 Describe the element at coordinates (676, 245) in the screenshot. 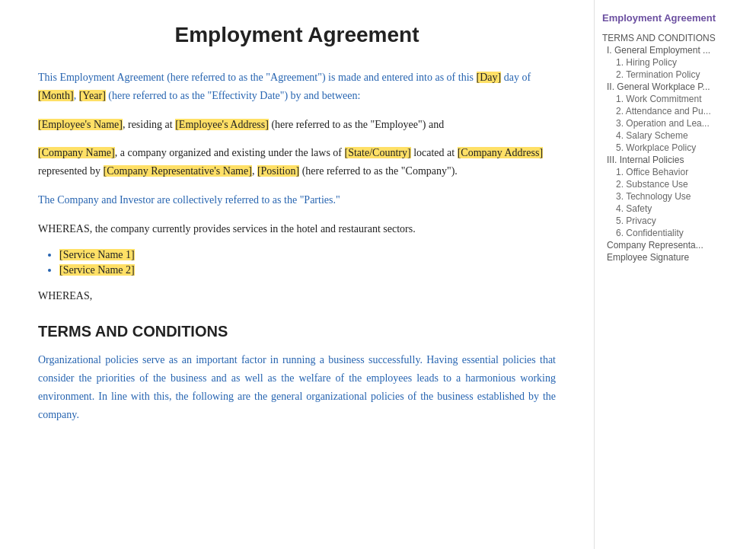

I see `sidebar-company-rep: Company Representa...` at that location.